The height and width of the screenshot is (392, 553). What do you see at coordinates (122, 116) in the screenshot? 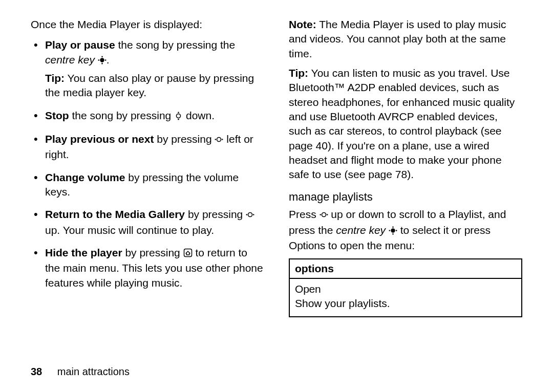
I see `text: the song by pressing` at bounding box center [122, 116].